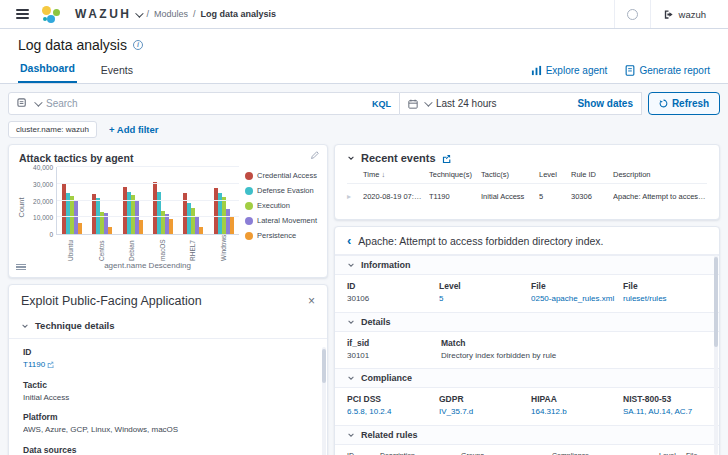 This screenshot has height=455, width=728. Describe the element at coordinates (389, 412) in the screenshot. I see `pci-dss-link: 6.5.8, 10.2.4` at that location.